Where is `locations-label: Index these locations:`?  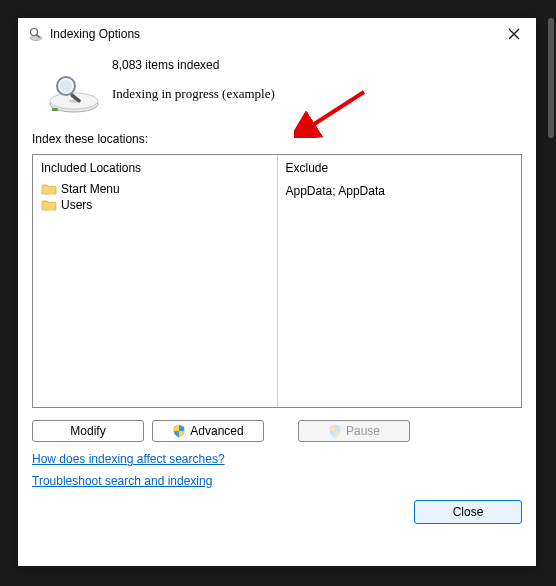 locations-label: Index these locations: is located at coordinates (277, 139).